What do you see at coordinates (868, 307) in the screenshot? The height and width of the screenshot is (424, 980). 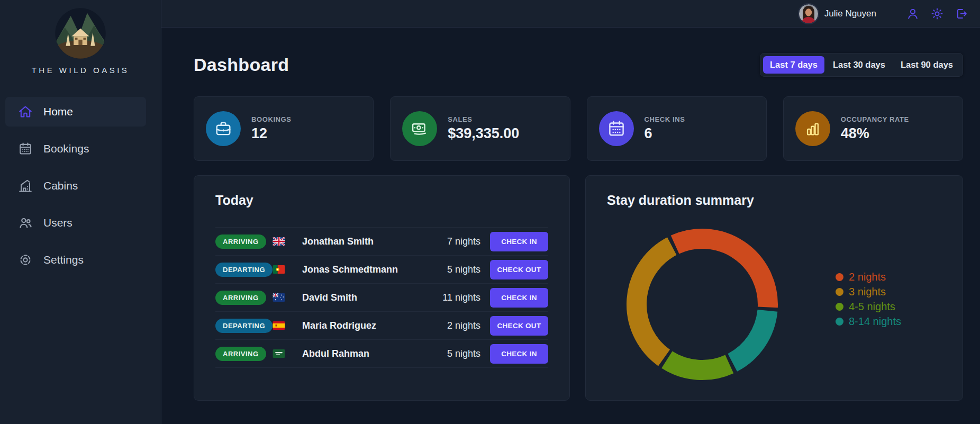 I see `legend-item: 4-5 nights` at bounding box center [868, 307].